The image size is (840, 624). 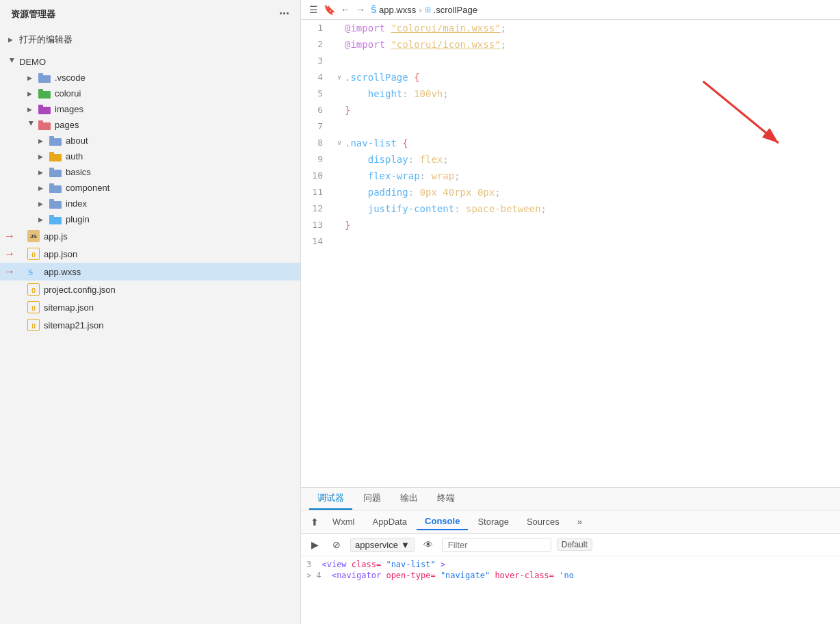 What do you see at coordinates (150, 204) in the screenshot?
I see `sidebar-item-index: ▶ index` at bounding box center [150, 204].